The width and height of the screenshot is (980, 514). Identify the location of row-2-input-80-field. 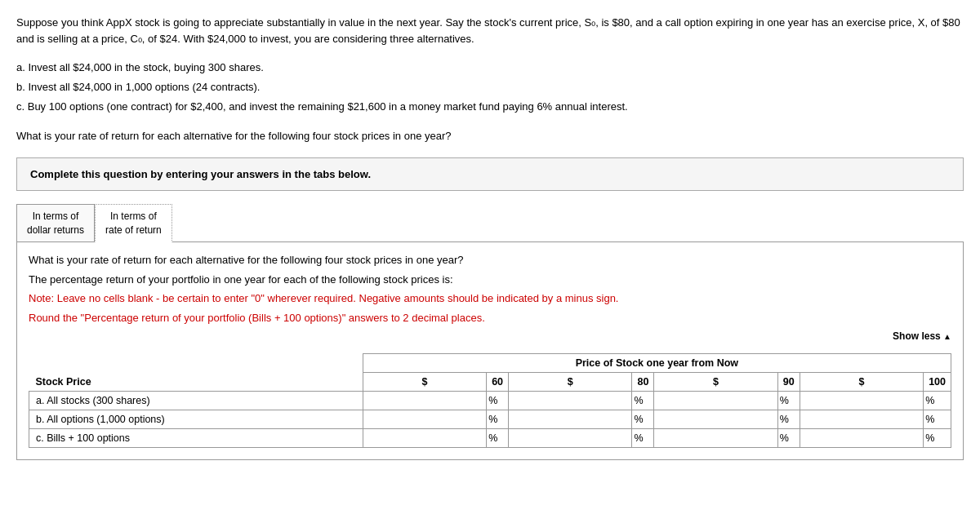
(570, 438).